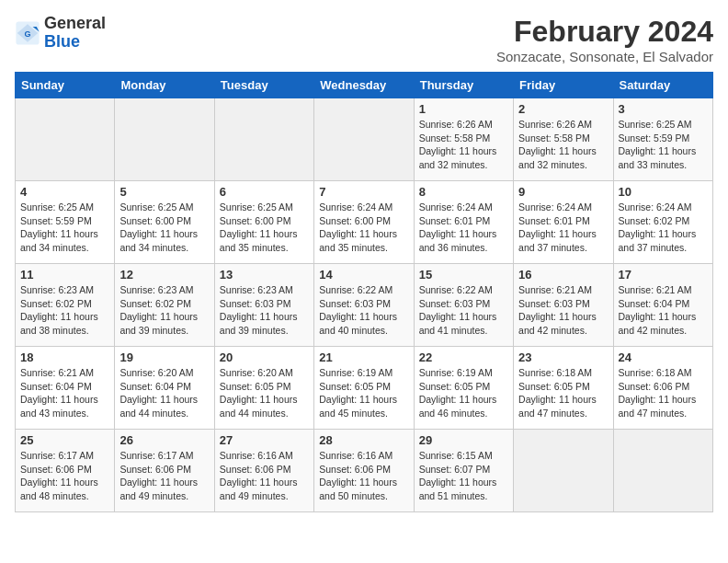 This screenshot has width=728, height=563. Describe the element at coordinates (64, 357) in the screenshot. I see `day-number: 18` at that location.